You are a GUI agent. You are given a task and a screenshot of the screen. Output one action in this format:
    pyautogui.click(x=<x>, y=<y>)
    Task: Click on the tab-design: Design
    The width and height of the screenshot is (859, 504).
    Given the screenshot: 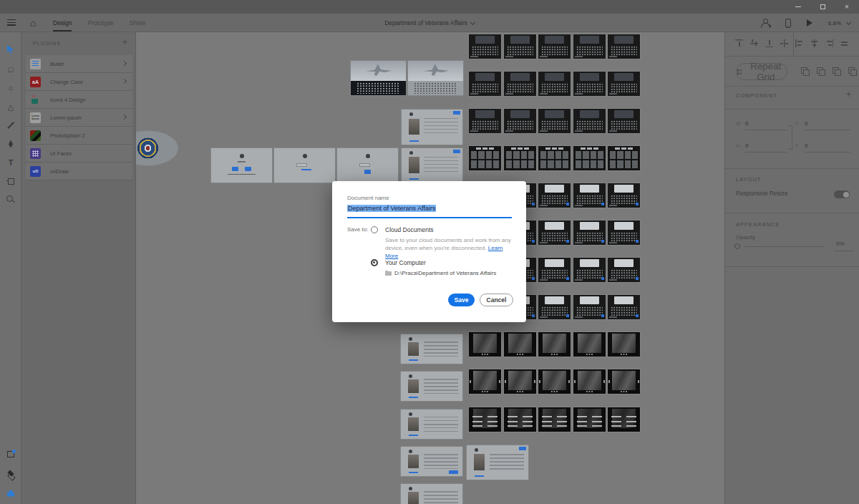 What is the action you would take?
    pyautogui.click(x=62, y=23)
    